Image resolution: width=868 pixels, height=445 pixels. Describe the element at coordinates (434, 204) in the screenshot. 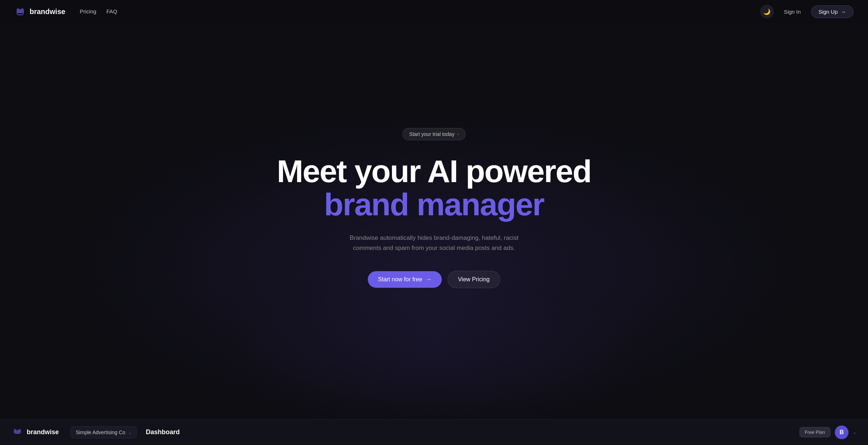

I see `hero-title-line2: brand manager` at that location.